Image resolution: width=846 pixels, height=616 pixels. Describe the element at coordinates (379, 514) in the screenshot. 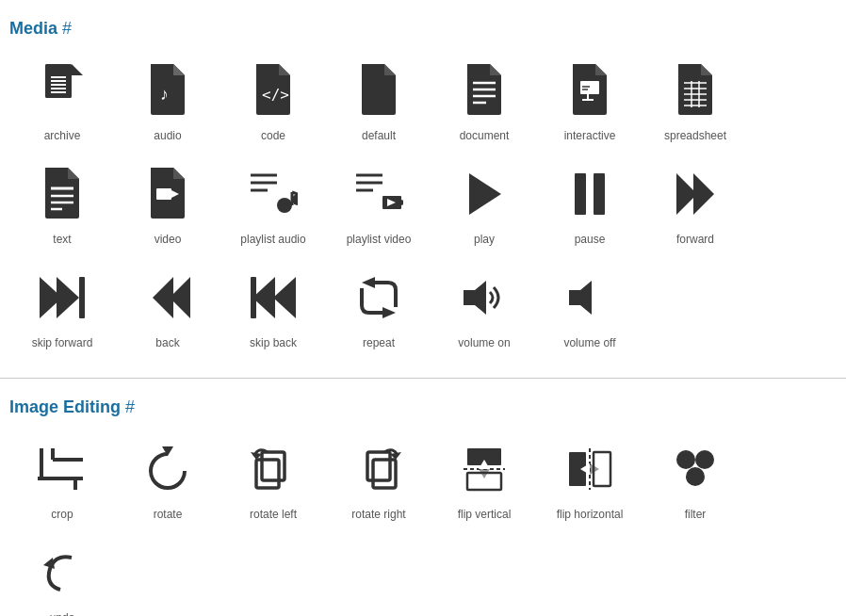

I see `rotate-right-label: rotate right` at that location.